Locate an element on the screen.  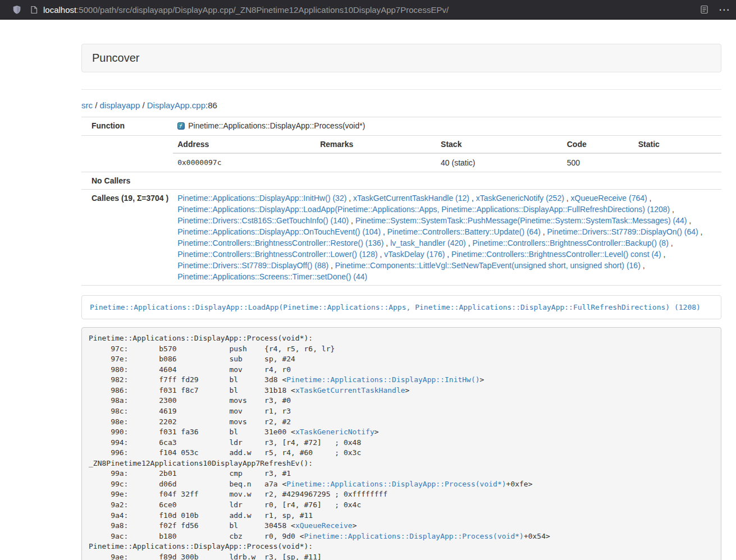
table-row: Callees (19, Σ=3704 ) Pinetime::Applicat… is located at coordinates (401, 238).